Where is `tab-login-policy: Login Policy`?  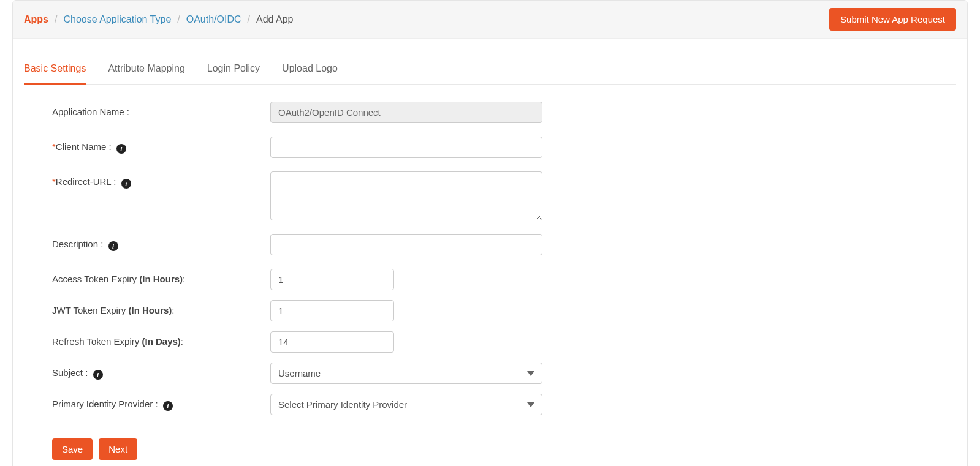
tab-login-policy: Login Policy is located at coordinates (234, 69).